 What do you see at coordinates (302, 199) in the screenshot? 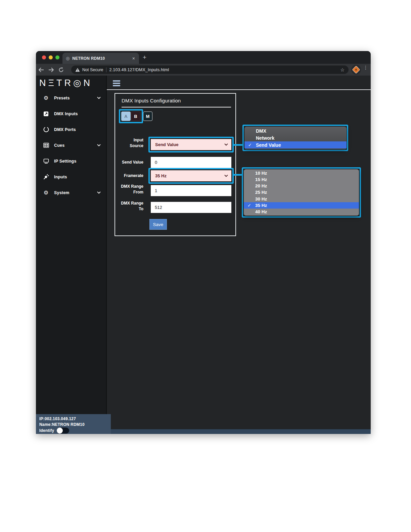
I see `menu-item-30hz: 30 Hz` at bounding box center [302, 199].